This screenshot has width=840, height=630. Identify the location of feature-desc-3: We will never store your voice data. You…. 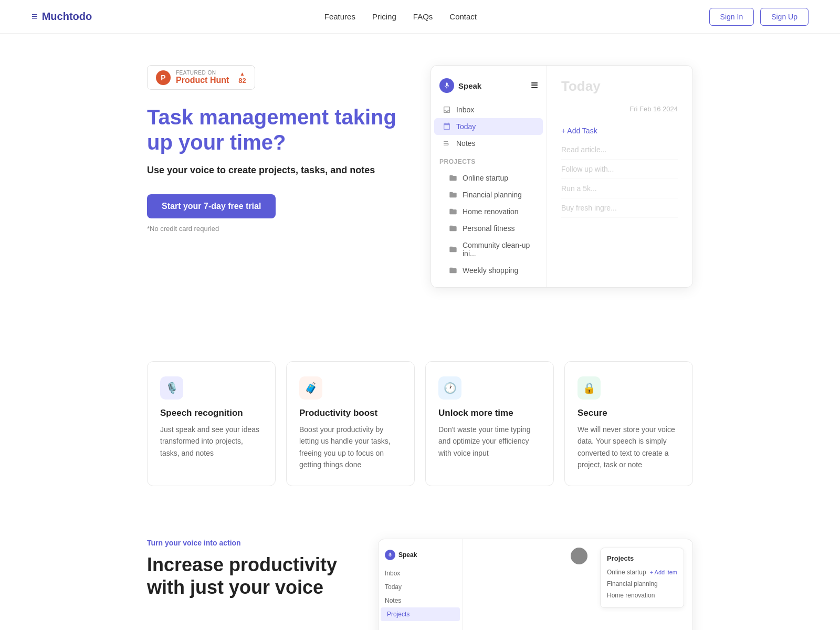
(629, 447).